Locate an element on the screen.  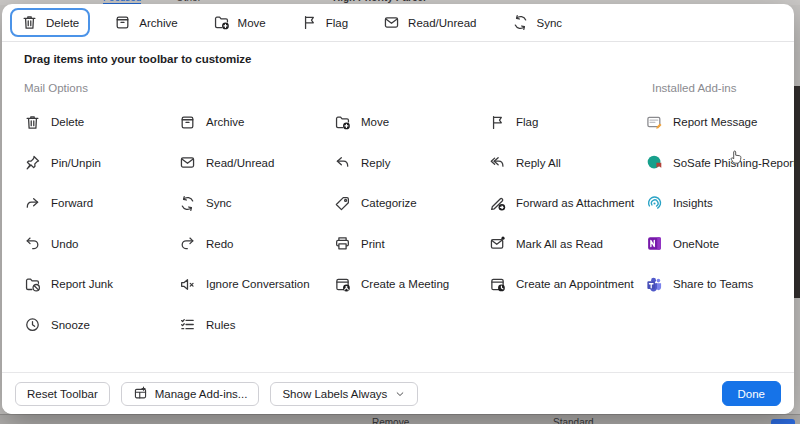
item-label: Rules is located at coordinates (220, 325).